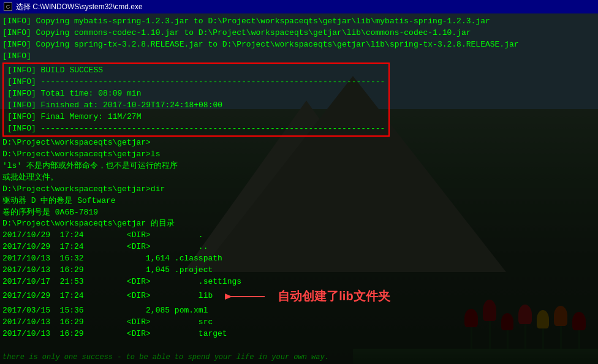 The image size is (598, 364). I want to click on success-line-4: [INFO] Finished at: 2017-10-29T17:24:18+…, so click(196, 105).